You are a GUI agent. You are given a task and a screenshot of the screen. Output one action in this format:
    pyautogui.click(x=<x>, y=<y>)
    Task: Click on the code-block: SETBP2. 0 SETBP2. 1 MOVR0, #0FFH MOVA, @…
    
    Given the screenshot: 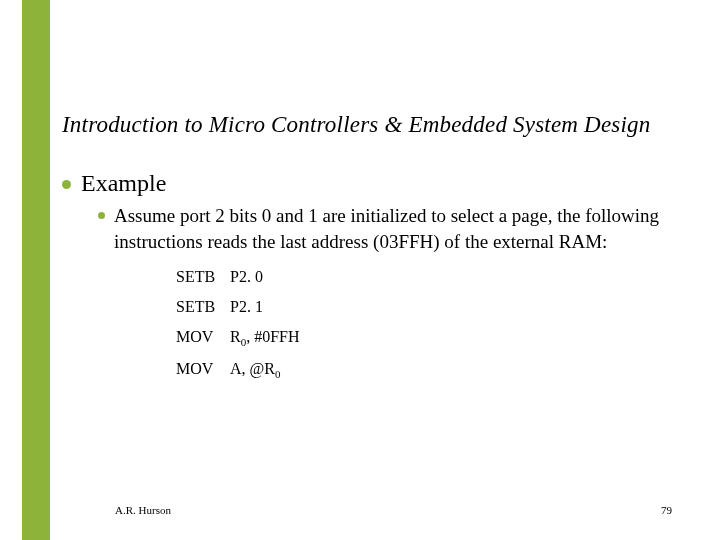 What is the action you would take?
    pyautogui.click(x=419, y=324)
    